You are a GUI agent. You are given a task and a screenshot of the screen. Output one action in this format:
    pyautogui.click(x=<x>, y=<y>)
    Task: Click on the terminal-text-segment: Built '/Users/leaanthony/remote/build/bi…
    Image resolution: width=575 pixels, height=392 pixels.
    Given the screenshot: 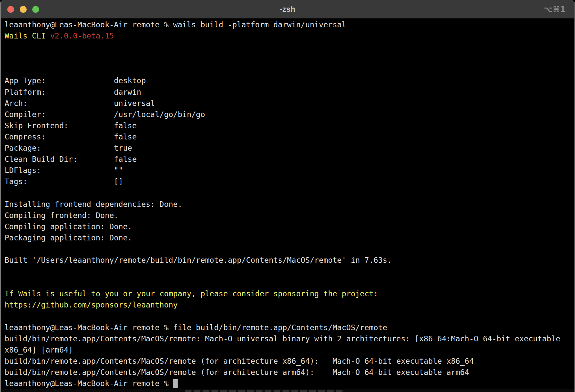 What is the action you would take?
    pyautogui.click(x=198, y=260)
    